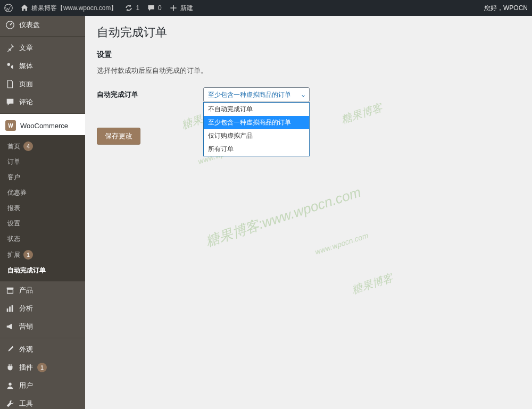 The width and height of the screenshot is (532, 409). I want to click on menu-comments: 评论, so click(43, 102).